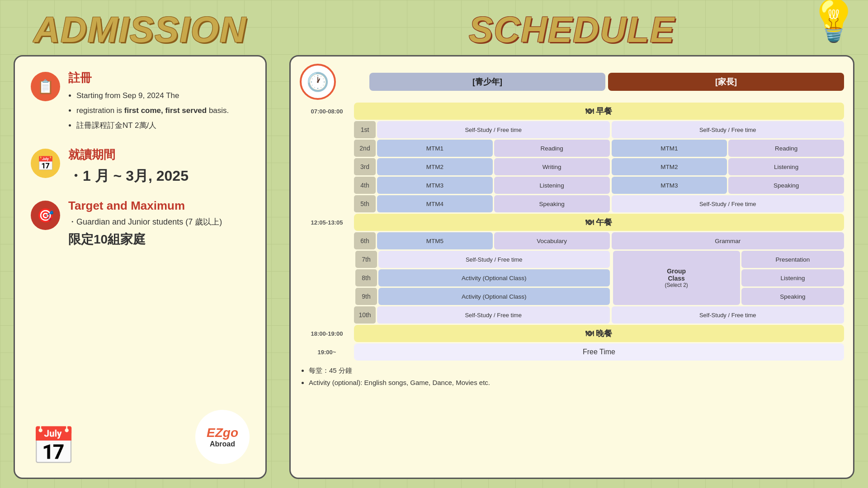  Describe the element at coordinates (365, 185) in the screenshot. I see `period-4-label: 4th` at that location.